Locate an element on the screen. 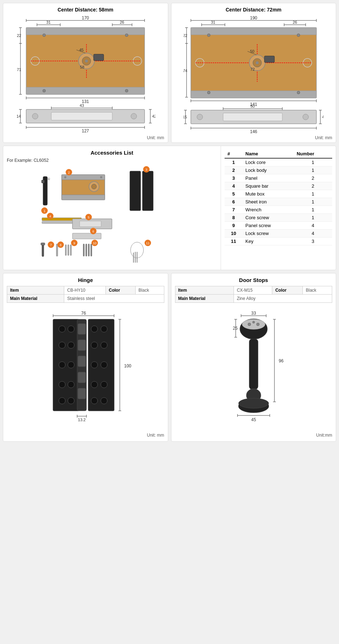  svg-text: 76 is located at coordinates (84, 313).